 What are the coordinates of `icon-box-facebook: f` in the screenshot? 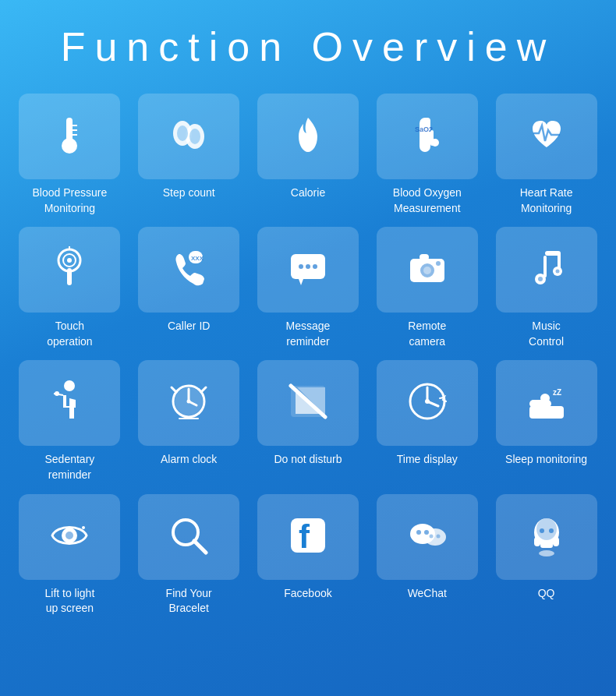 It's located at (308, 537).